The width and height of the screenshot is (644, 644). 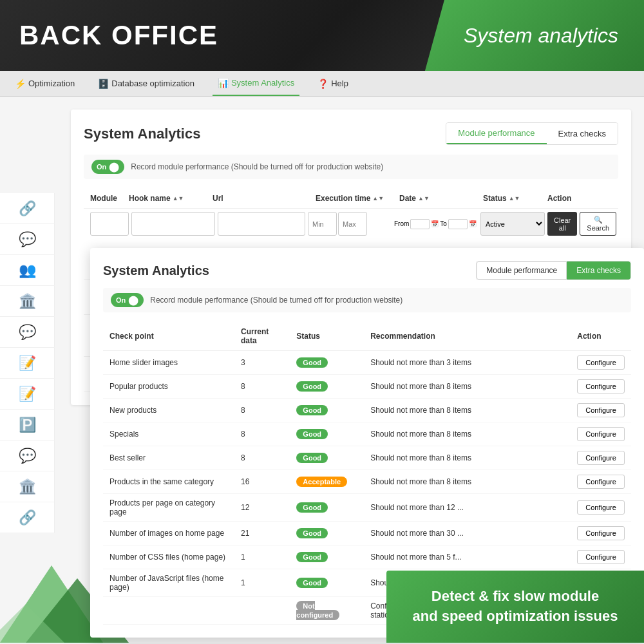 What do you see at coordinates (580, 198) in the screenshot?
I see `col-action: Action` at bounding box center [580, 198].